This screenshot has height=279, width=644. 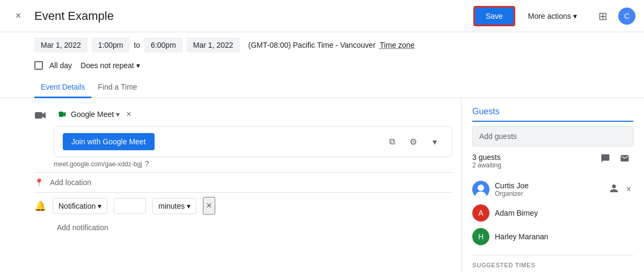 I want to click on guest-name-curtis: Curtis Joe, so click(x=550, y=186).